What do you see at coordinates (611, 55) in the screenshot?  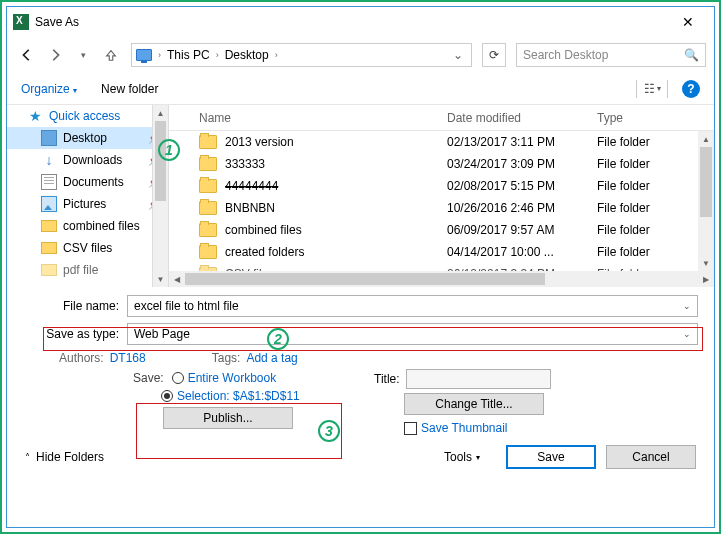 I see `search-input: Search Desktop 🔍` at bounding box center [611, 55].